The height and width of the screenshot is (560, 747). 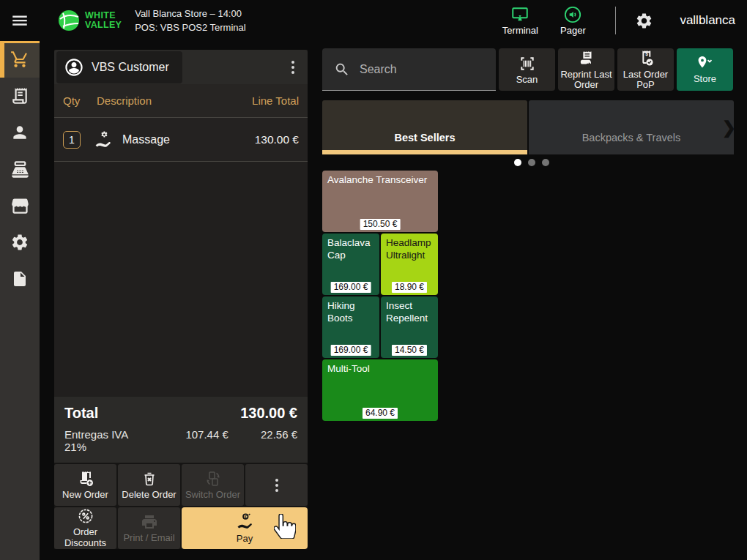 What do you see at coordinates (21, 206) in the screenshot?
I see `storefront-icon` at bounding box center [21, 206].